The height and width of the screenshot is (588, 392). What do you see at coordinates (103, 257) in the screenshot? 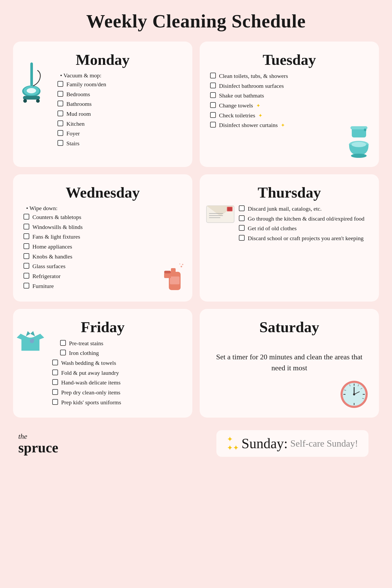
I see `list-item: Knobs & handles` at bounding box center [103, 257].